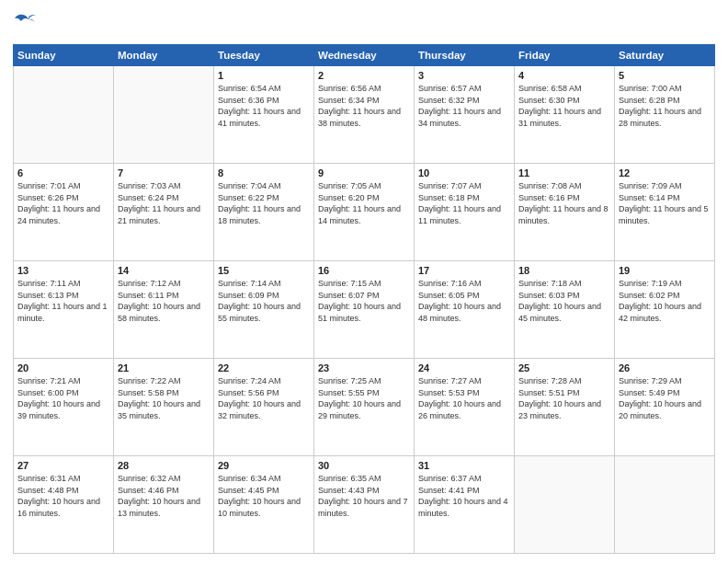  What do you see at coordinates (665, 203) in the screenshot?
I see `day-detail: Sunrise: 7:09 AMSunset: 6:14 PMDaylight:…` at bounding box center [665, 203].